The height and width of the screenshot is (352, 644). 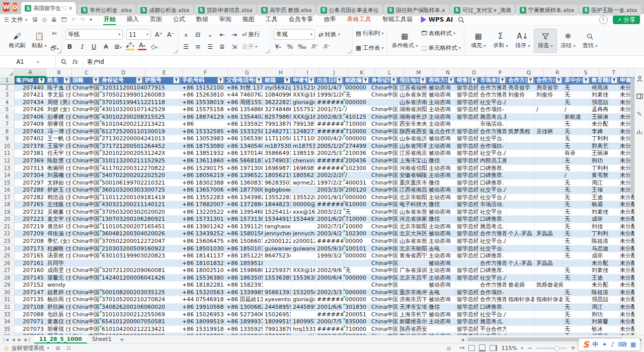 What do you see at coordinates (110, 20) in the screenshot?
I see `menu-tab-开始: 开始` at bounding box center [110, 20].